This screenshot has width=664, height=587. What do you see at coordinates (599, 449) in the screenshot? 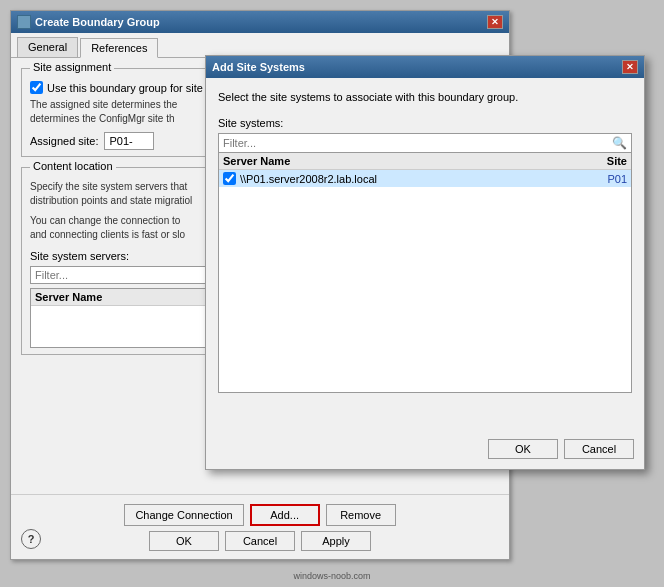
I see `add-dialog-cancel-button: Cancel` at bounding box center [599, 449].